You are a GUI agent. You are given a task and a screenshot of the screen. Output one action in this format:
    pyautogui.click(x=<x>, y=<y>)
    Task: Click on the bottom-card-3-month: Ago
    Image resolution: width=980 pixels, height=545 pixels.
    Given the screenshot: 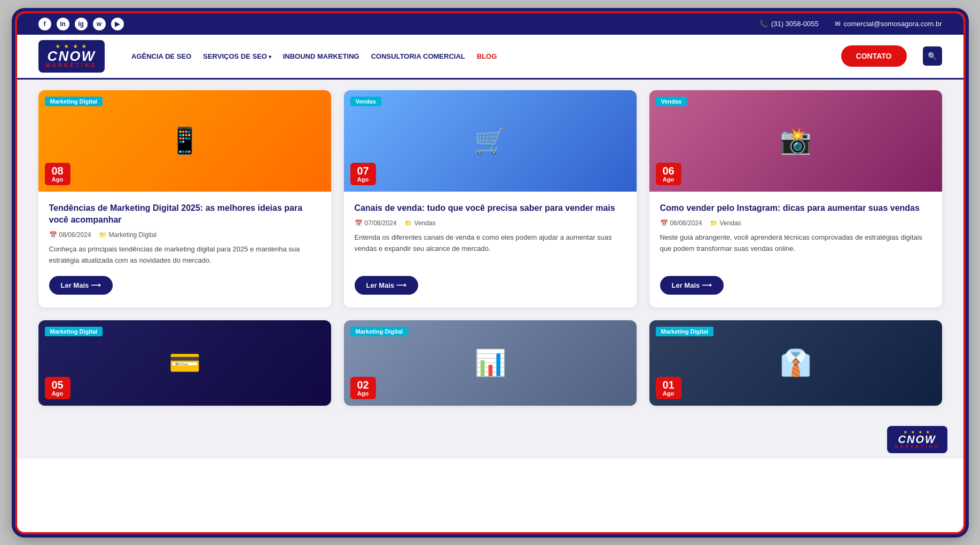 What is the action you would take?
    pyautogui.click(x=669, y=393)
    